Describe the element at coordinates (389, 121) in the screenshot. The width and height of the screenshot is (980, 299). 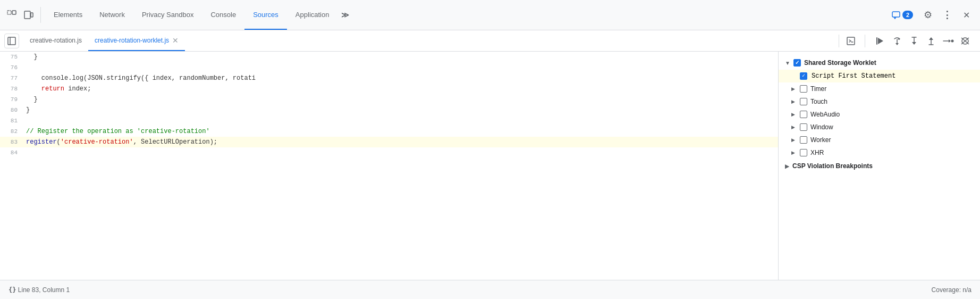
I see `code-line-81: 81` at that location.